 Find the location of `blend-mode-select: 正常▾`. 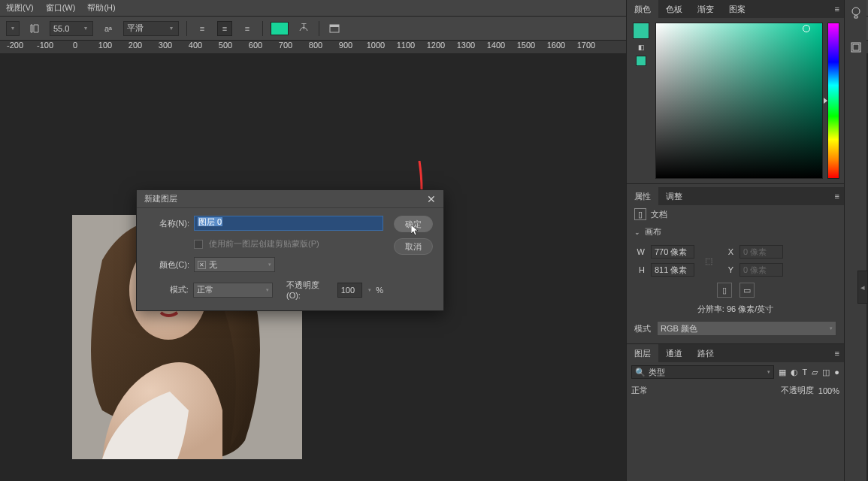

blend-mode-select: 正常▾ is located at coordinates (233, 290).